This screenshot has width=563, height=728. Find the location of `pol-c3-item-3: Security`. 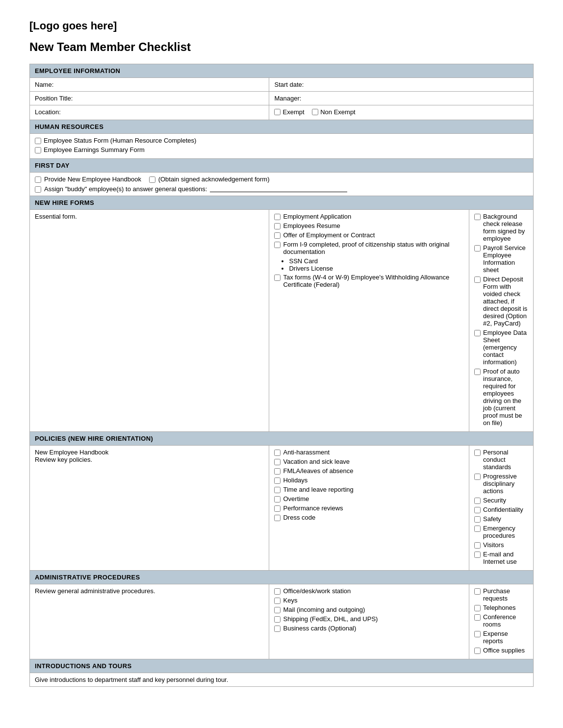

pol-c3-item-3: Security is located at coordinates (501, 500).